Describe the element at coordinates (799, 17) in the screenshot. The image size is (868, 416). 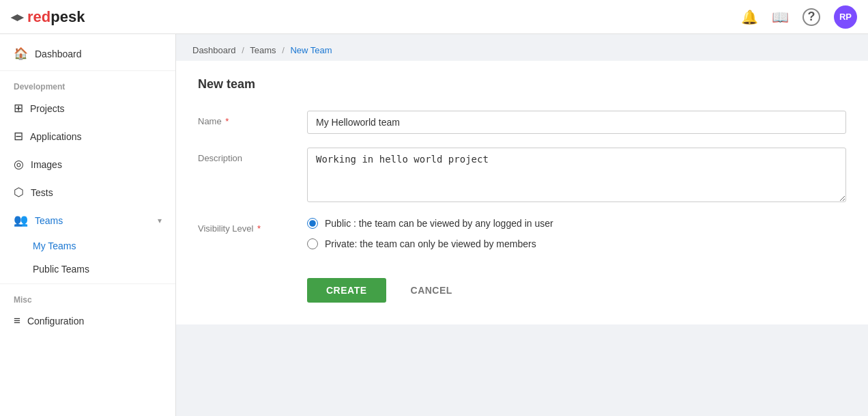
I see `navbar-icons: 🔔 📖 ? RP` at that location.